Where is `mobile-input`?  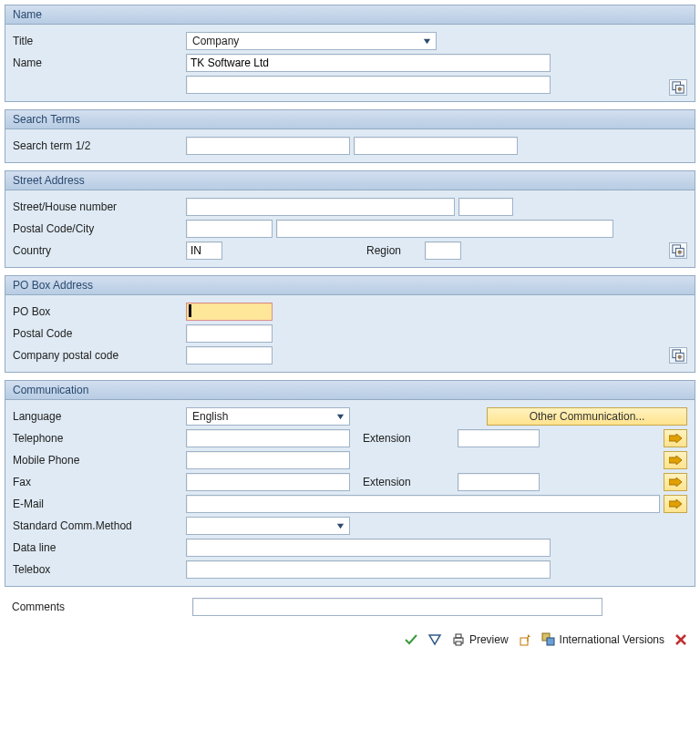
mobile-input is located at coordinates (268, 460).